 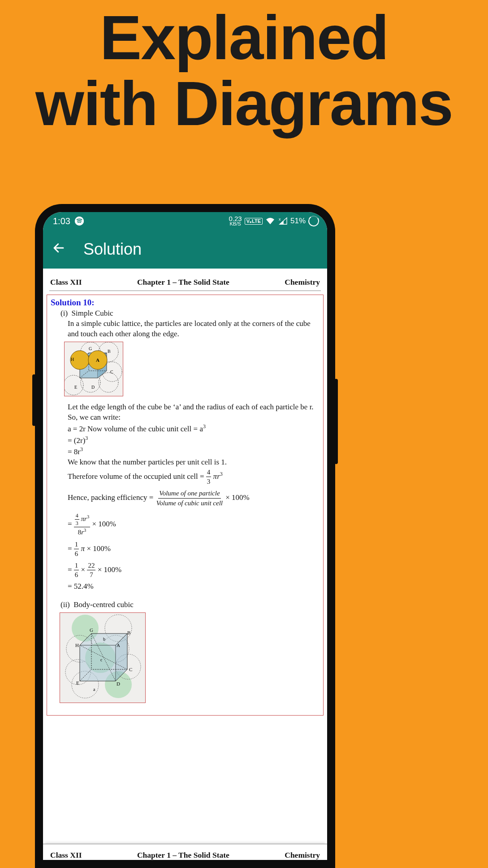 I want to click on doc-footer-left: Class XII, so click(x=66, y=855).